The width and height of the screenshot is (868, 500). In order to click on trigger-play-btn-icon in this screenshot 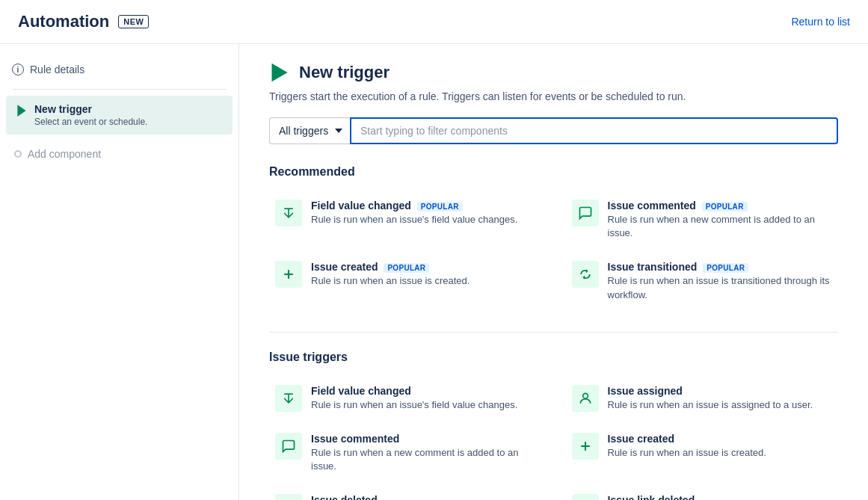, I will do `click(280, 72)`.